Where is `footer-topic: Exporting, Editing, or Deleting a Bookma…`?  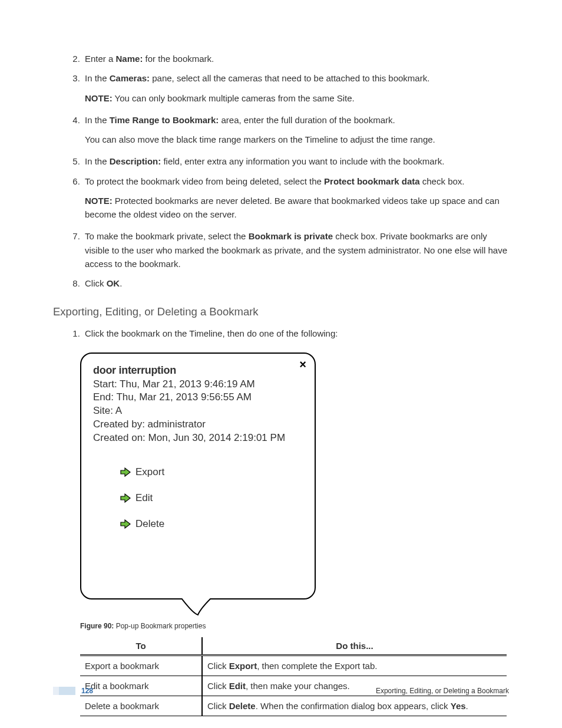
footer-topic: Exporting, Editing, or Deleting a Bookma… is located at coordinates (442, 691).